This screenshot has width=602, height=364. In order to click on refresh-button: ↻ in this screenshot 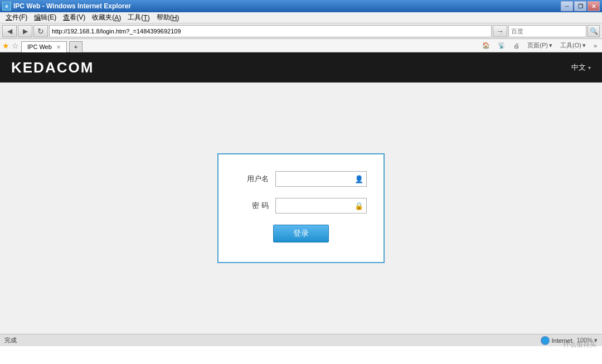, I will do `click(41, 31)`.